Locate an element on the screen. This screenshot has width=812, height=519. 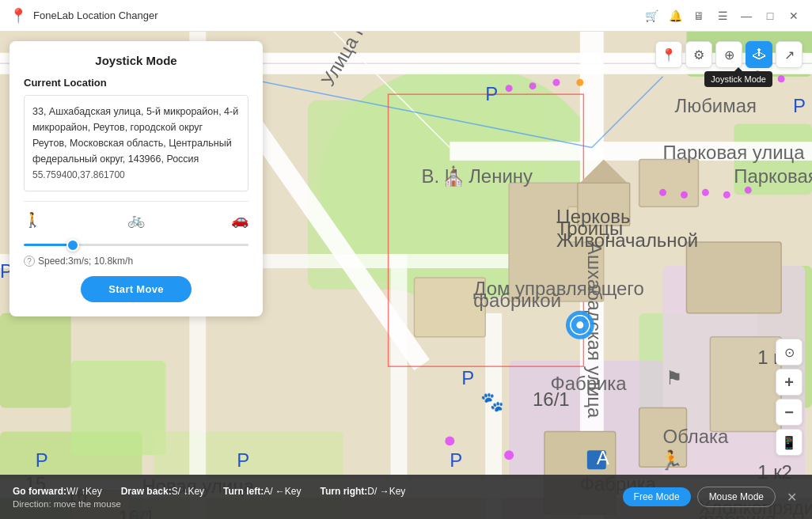
mode-buttons: Free Mode Mouse Mode is located at coordinates (700, 497).